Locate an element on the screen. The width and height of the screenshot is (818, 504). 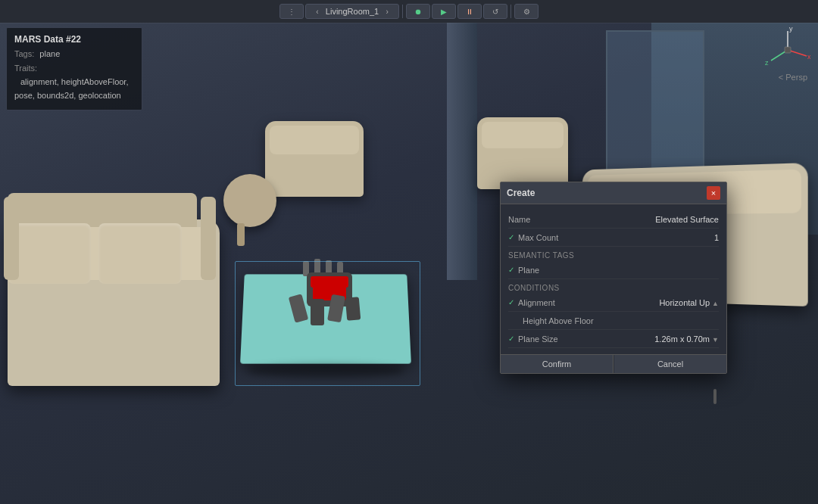
toolbar: ⋮ ‹ LivingRoom_1 › ⏺ ▶ ⏸ ↺ ⚙ is located at coordinates (409, 11).